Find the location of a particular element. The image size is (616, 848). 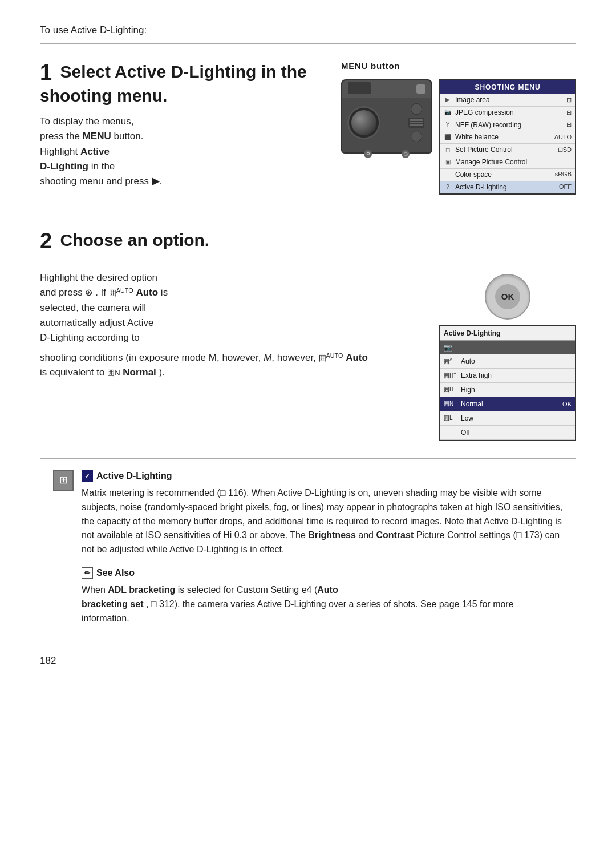

adl-text-low: Low is located at coordinates (516, 418).